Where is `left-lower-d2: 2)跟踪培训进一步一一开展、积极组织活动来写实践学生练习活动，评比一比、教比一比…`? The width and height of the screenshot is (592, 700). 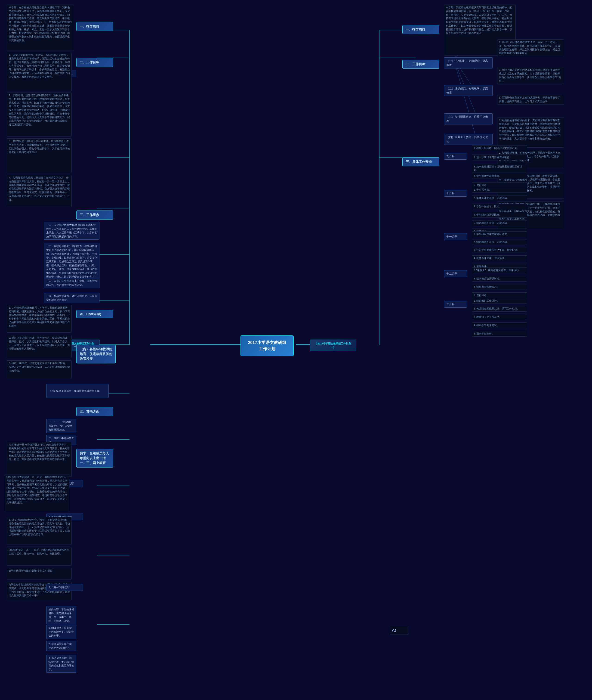 left-lower-d2: 2)跟踪培训进一步一一开展、积极组织活动来写实践学生练习活动，评比一比、教比一比… is located at coordinates (40, 557).